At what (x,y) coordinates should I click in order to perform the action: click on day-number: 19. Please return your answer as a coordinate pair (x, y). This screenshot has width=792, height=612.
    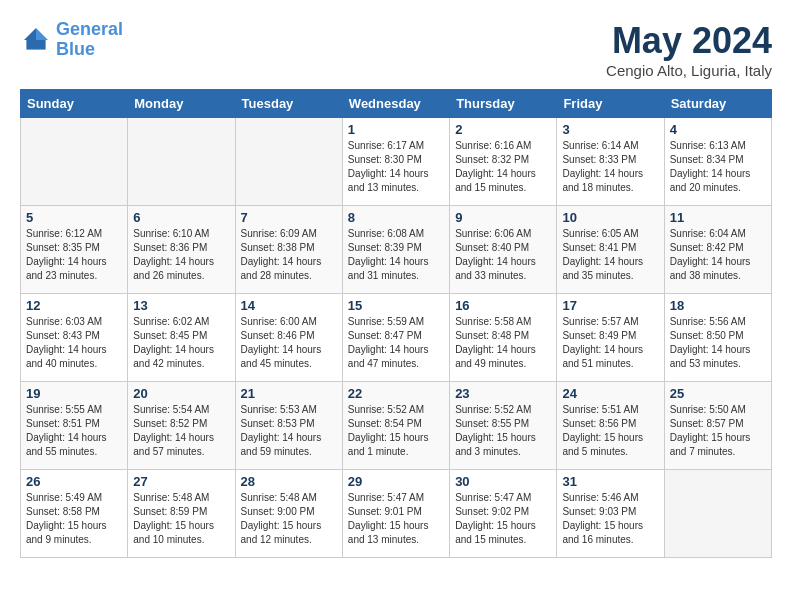
    Looking at the image, I should click on (74, 394).